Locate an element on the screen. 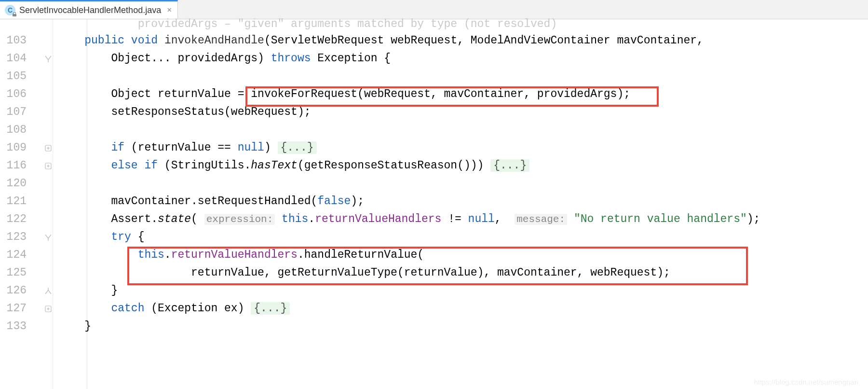  line-number: 124 is located at coordinates (26, 255).